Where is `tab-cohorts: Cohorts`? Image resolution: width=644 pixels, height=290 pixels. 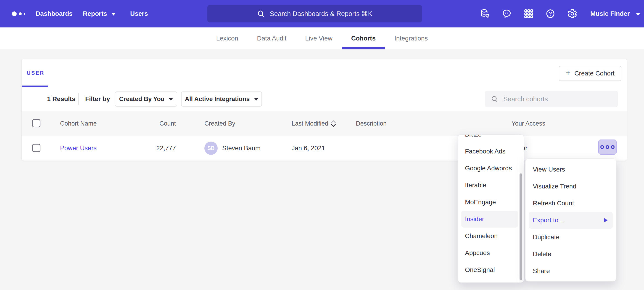 tab-cohorts: Cohorts is located at coordinates (364, 39).